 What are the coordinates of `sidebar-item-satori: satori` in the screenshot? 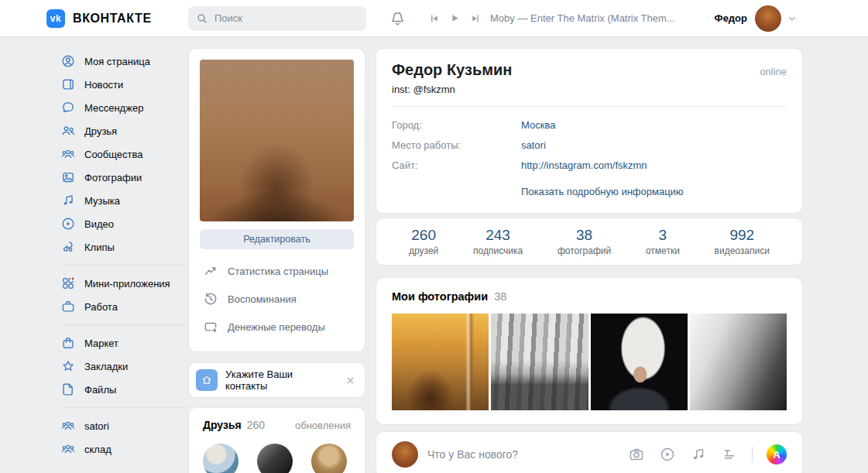 It's located at (118, 426).